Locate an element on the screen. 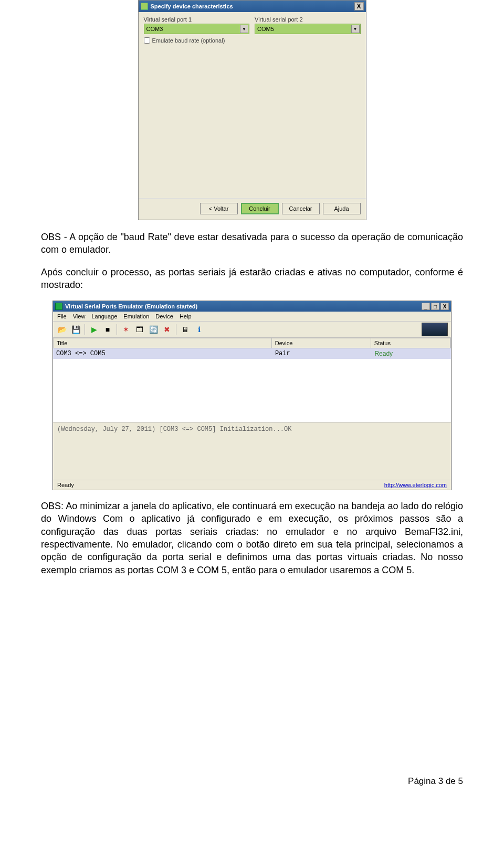 The height and width of the screenshot is (857, 504). stop-icon: ■ is located at coordinates (108, 329).